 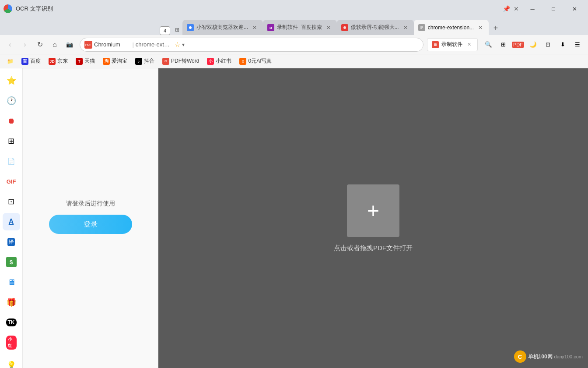 I want to click on tab-2-close: ✕, so click(x=329, y=28).